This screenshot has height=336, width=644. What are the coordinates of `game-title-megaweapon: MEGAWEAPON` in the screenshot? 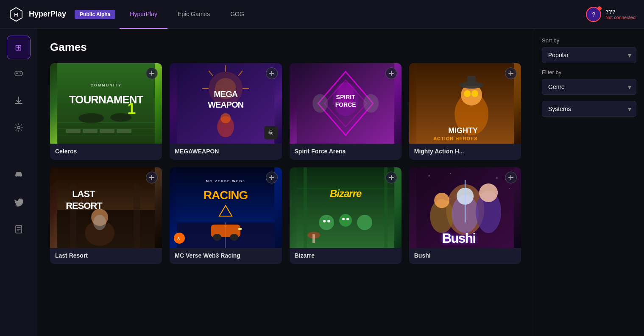 It's located at (226, 152).